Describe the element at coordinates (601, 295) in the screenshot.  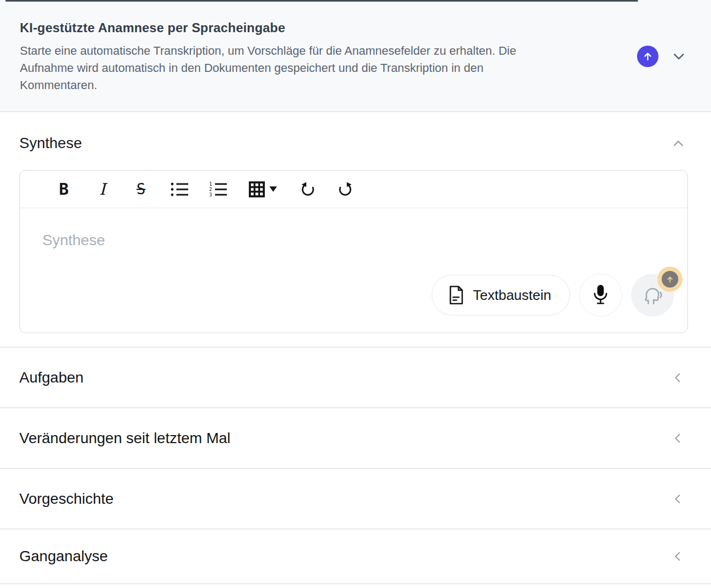
I see `microphone-icon` at that location.